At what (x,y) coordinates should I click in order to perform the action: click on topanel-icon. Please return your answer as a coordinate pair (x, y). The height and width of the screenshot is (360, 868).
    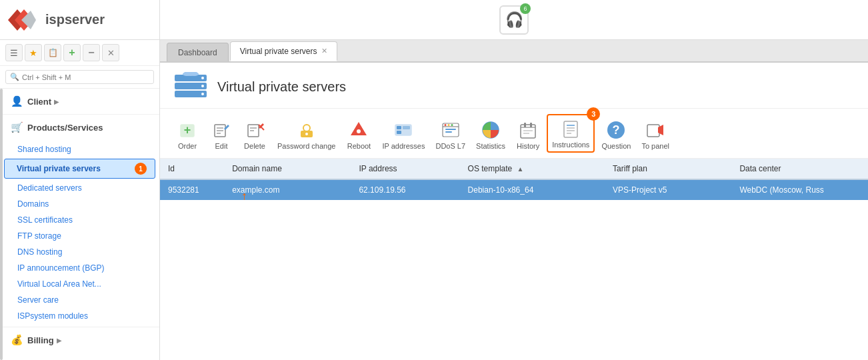
    Looking at the image, I should click on (655, 130).